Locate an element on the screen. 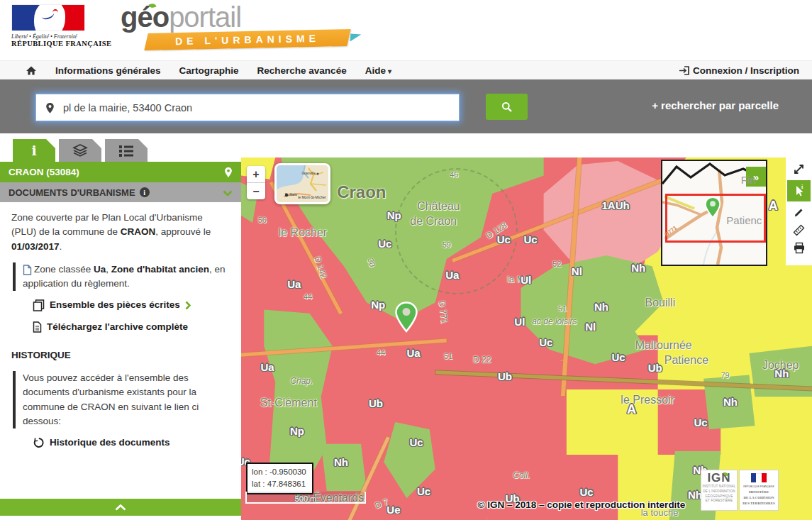 This screenshot has width=812, height=520. french-flag-icon is located at coordinates (759, 478).